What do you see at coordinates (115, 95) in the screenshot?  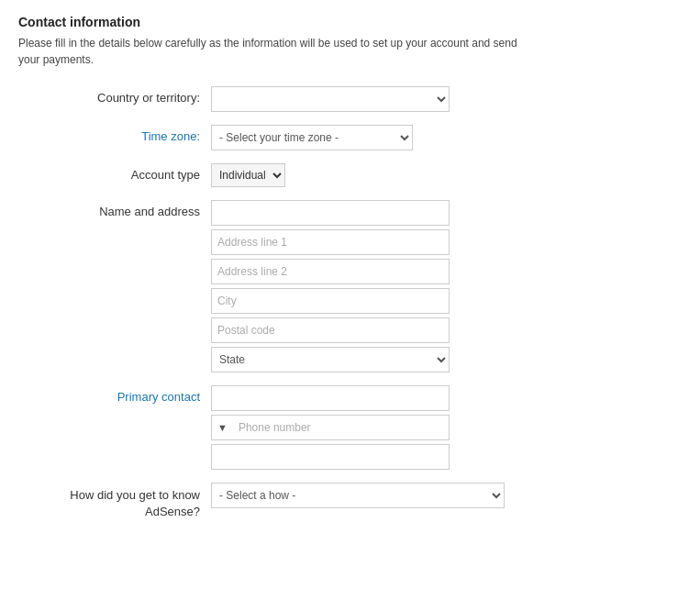 I see `country-label: Country or territory:` at bounding box center [115, 95].